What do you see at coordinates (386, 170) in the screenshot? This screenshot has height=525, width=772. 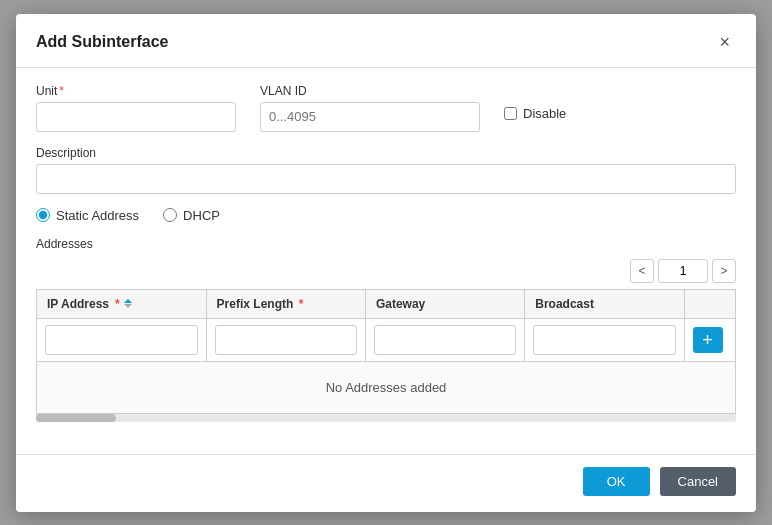 I see `description-group: Description` at bounding box center [386, 170].